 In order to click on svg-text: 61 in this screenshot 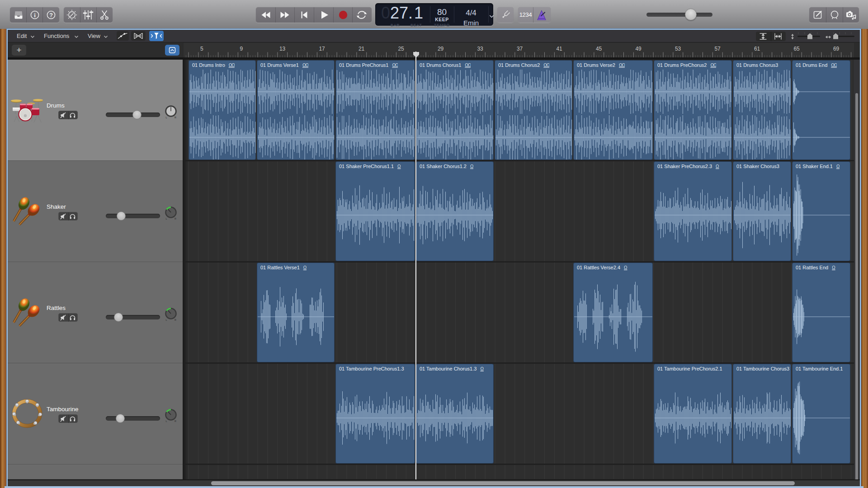, I will do `click(757, 49)`.